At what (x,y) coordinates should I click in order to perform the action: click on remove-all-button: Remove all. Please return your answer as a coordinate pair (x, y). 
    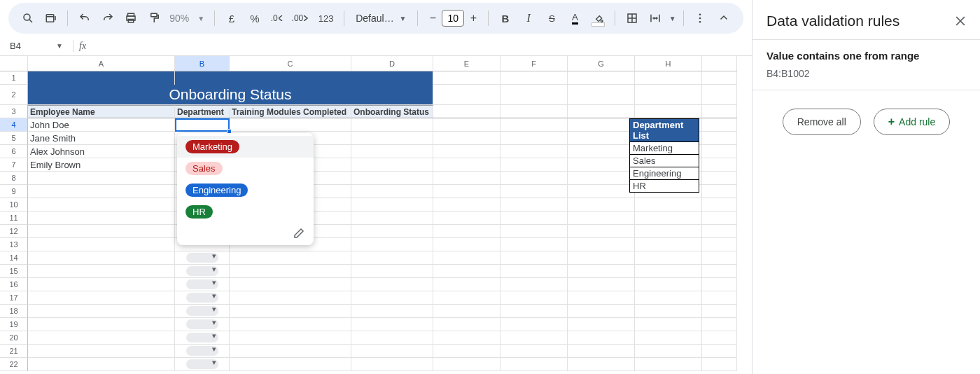
    Looking at the image, I should click on (822, 122).